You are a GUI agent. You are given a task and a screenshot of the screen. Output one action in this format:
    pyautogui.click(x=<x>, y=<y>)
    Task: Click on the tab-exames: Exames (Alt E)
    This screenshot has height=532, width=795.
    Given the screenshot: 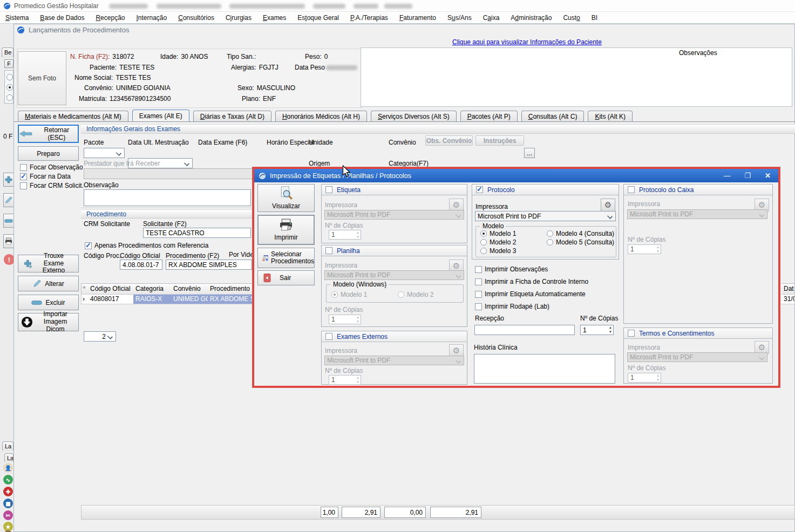 What is the action you would take?
    pyautogui.click(x=161, y=115)
    